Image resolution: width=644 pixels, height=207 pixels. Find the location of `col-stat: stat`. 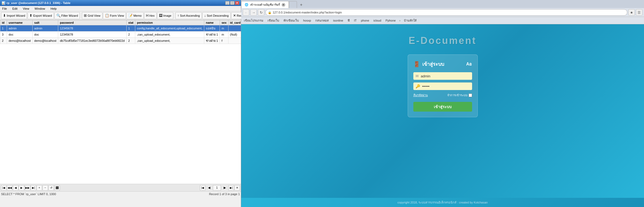

col-stat: stat is located at coordinates (131, 23).